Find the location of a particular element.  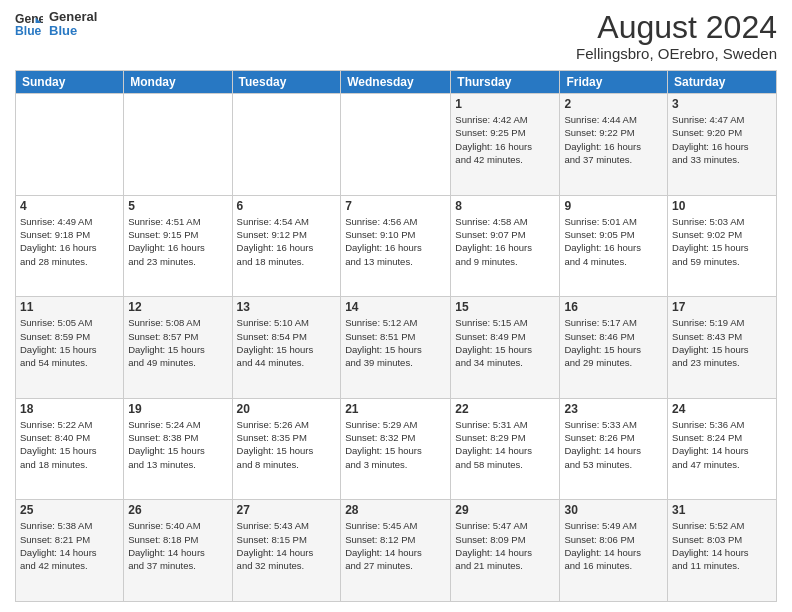

day-16: 16Sunrise: 5:17 AM Sunset: 8:46 PM Dayli… is located at coordinates (614, 348).